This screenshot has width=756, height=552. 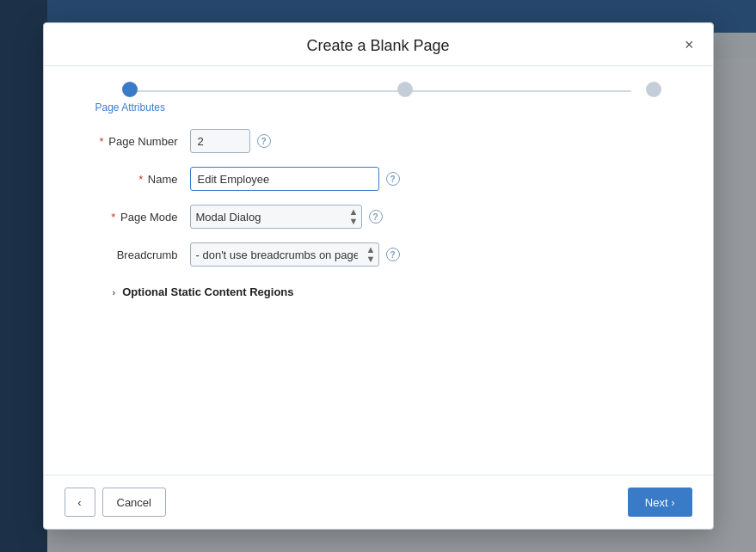 What do you see at coordinates (134, 179) in the screenshot?
I see `name-label: * Name` at bounding box center [134, 179].